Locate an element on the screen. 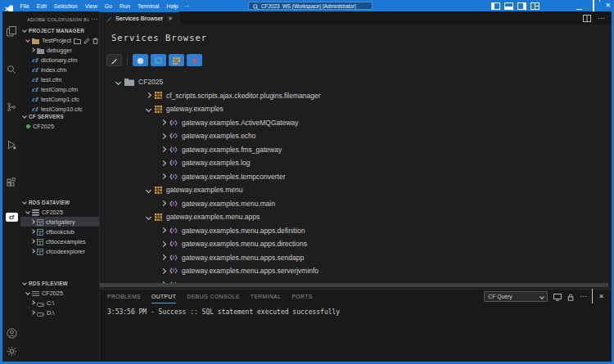  server-row: CF2025 is located at coordinates (60, 126).